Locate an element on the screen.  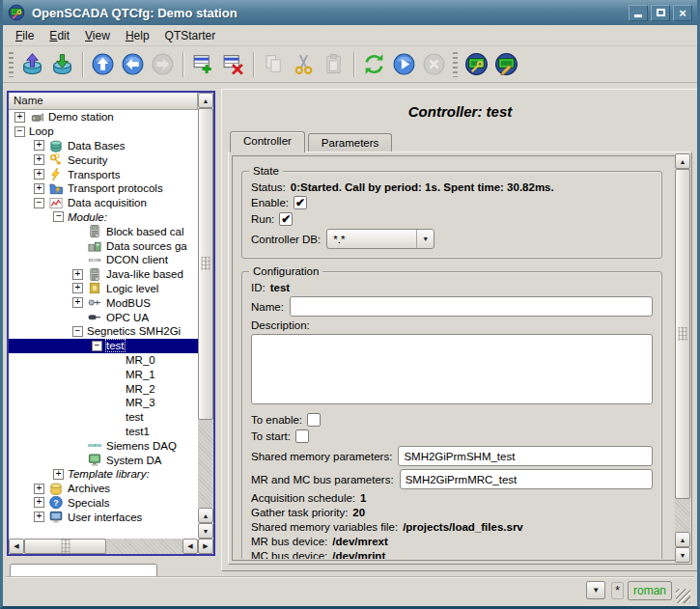
load-from-db-button is located at coordinates (33, 64).